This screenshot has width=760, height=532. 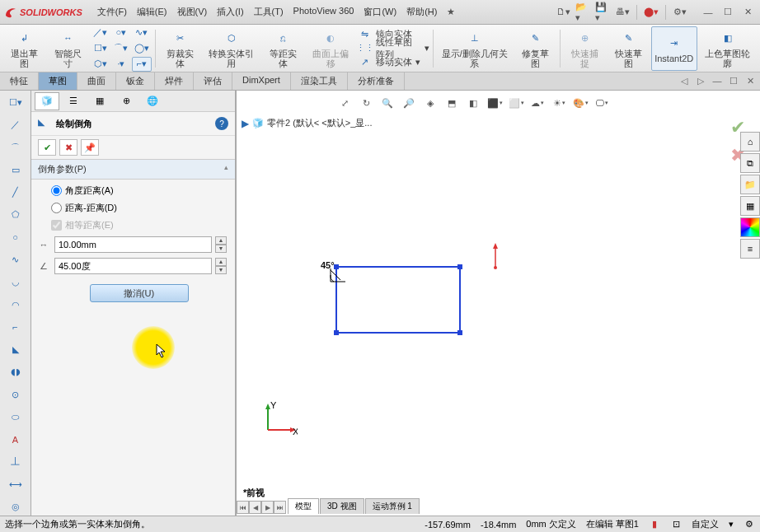 What do you see at coordinates (365, 49) in the screenshot?
I see `linear-pattern-icon: ⋮⋮` at bounding box center [365, 49].